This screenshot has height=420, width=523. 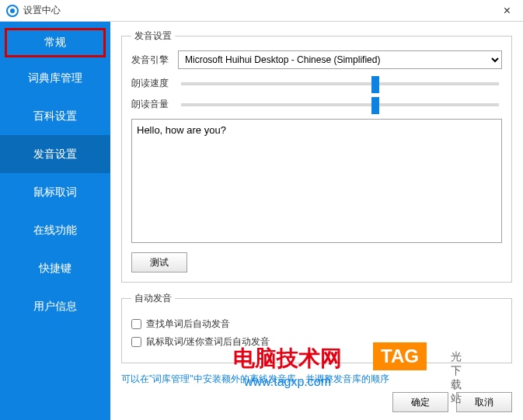 I want to click on auto-legend: 自动发音, so click(x=153, y=298).